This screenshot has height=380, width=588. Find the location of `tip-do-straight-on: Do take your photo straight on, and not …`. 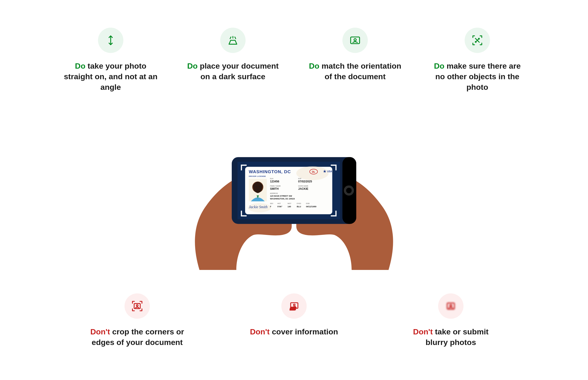

tip-do-straight-on: Do take your photo straight on, and not … is located at coordinates (111, 60).